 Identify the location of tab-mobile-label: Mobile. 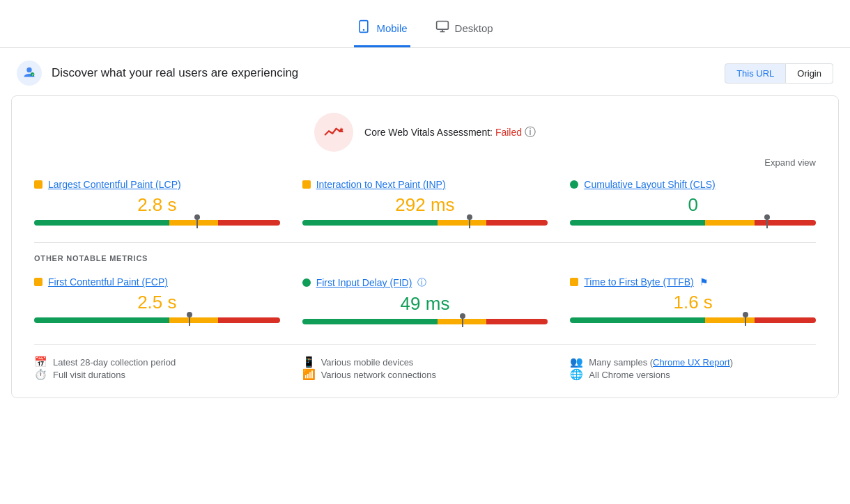
(392, 28).